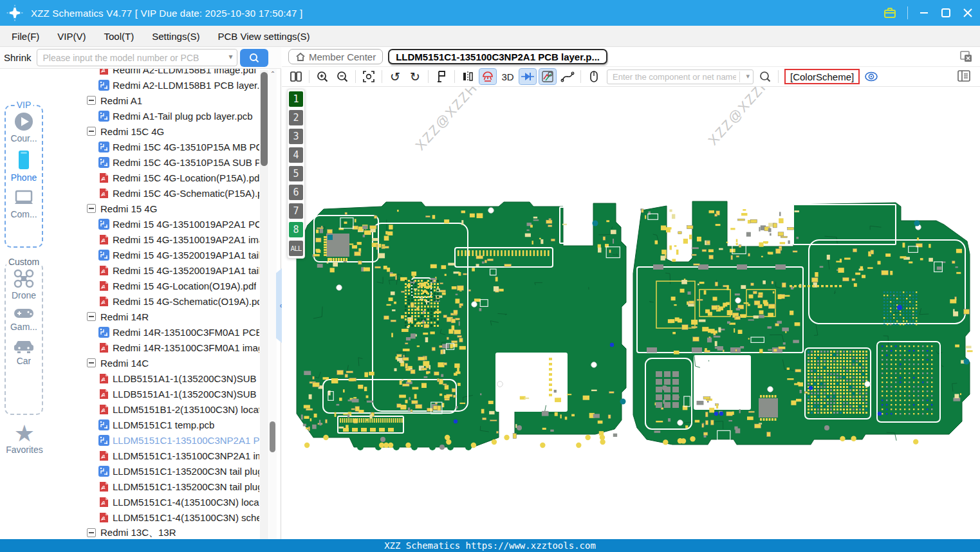  What do you see at coordinates (296, 77) in the screenshot?
I see `split-view-icon` at bounding box center [296, 77].